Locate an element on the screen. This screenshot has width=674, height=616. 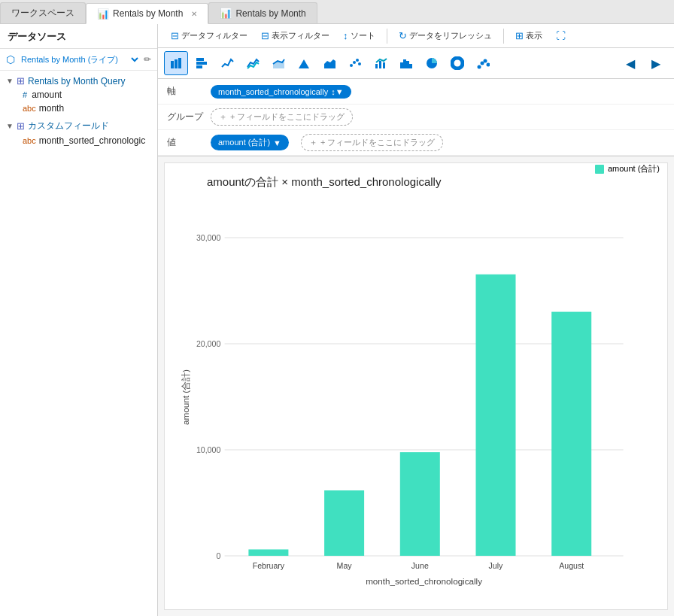
chart-type-mountain is located at coordinates (304, 63).